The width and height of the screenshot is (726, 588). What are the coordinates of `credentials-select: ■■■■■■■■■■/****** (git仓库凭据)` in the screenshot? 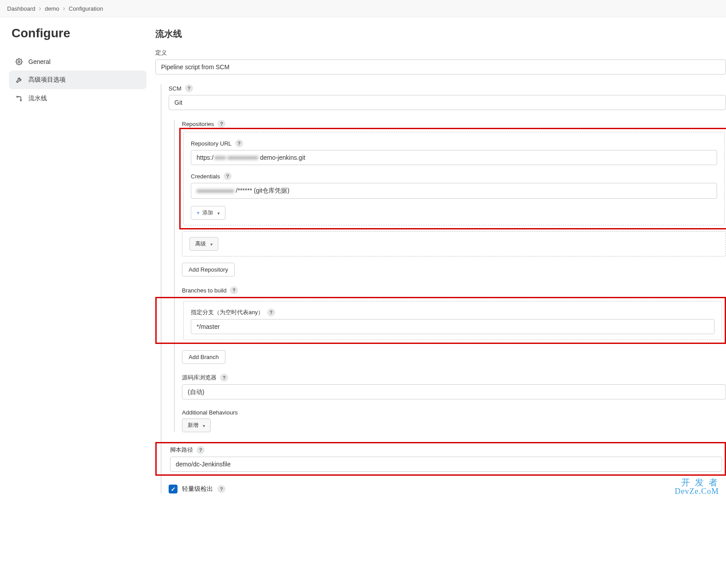 It's located at (454, 191).